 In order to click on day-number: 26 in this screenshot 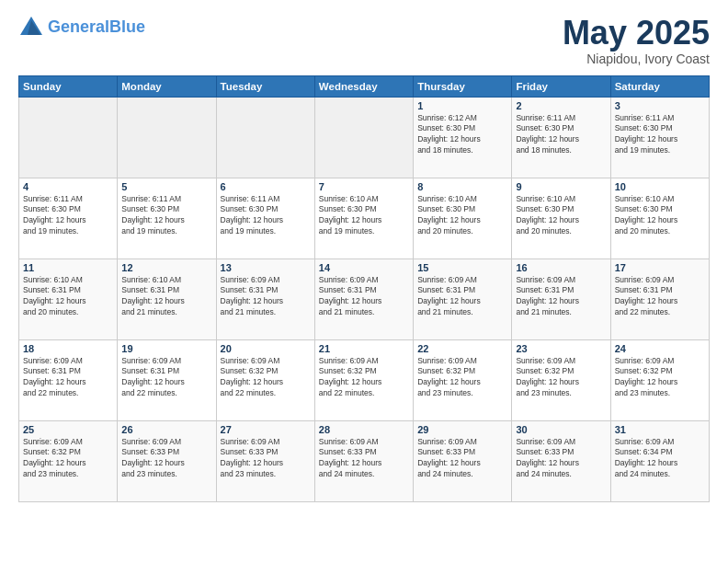, I will do `click(166, 430)`.